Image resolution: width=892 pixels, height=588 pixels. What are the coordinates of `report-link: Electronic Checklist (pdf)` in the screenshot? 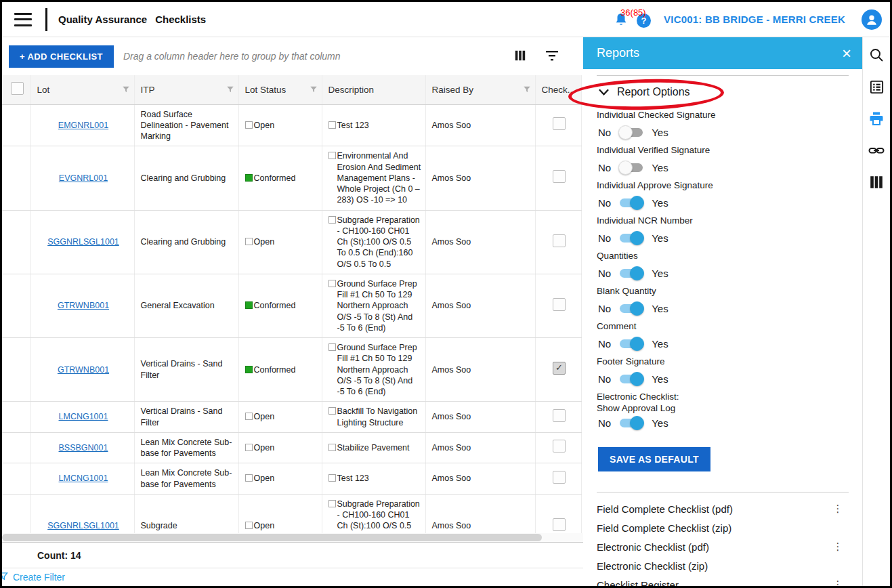 It's located at (714, 547).